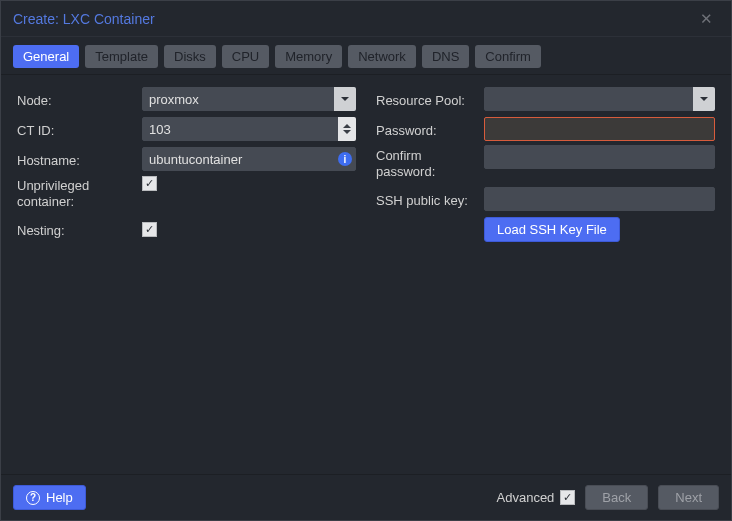  What do you see at coordinates (190, 56) in the screenshot?
I see `tab-disks: Disks` at bounding box center [190, 56].